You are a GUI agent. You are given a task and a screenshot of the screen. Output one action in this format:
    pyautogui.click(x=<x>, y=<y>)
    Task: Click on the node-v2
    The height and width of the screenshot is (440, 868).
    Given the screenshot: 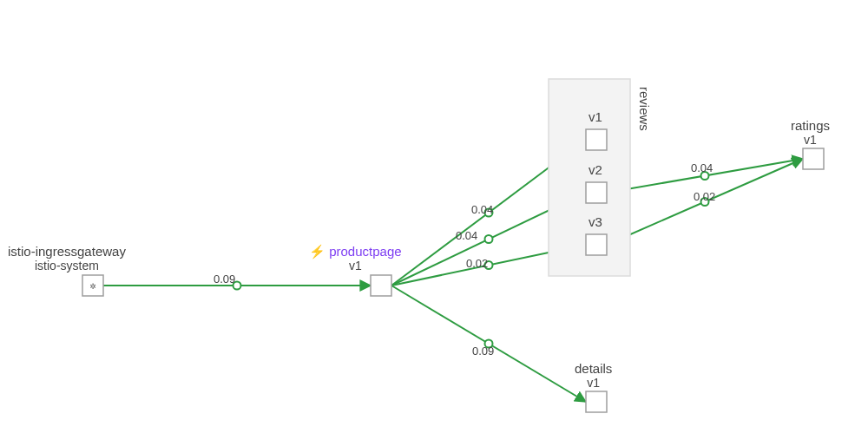 What is the action you would take?
    pyautogui.click(x=596, y=193)
    